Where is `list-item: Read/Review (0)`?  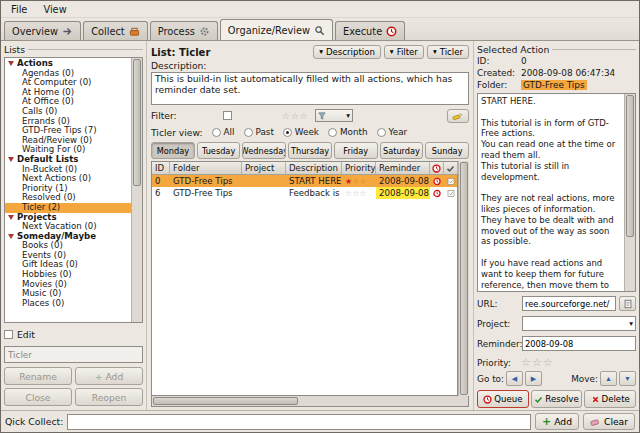 list-item: Read/Review (0) is located at coordinates (68, 141).